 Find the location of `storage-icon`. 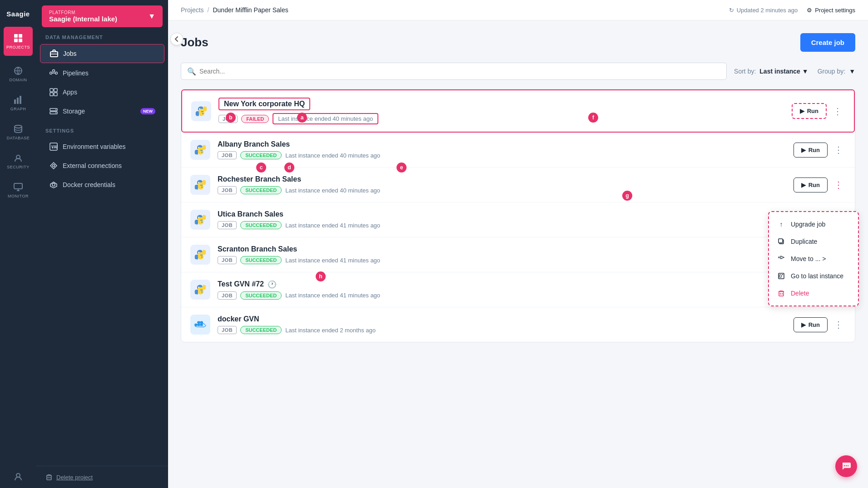

storage-icon is located at coordinates (54, 111).